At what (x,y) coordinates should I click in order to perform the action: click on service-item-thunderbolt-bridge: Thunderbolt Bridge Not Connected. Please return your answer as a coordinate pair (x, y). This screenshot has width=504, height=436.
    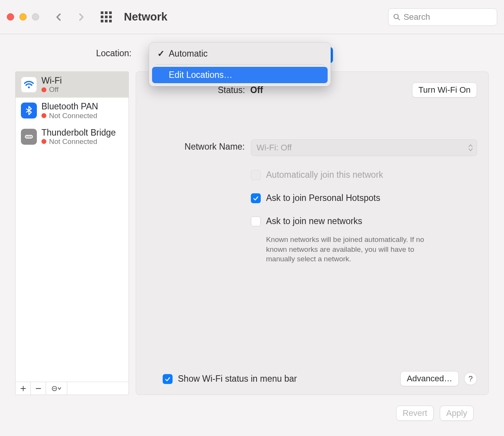
    Looking at the image, I should click on (72, 137).